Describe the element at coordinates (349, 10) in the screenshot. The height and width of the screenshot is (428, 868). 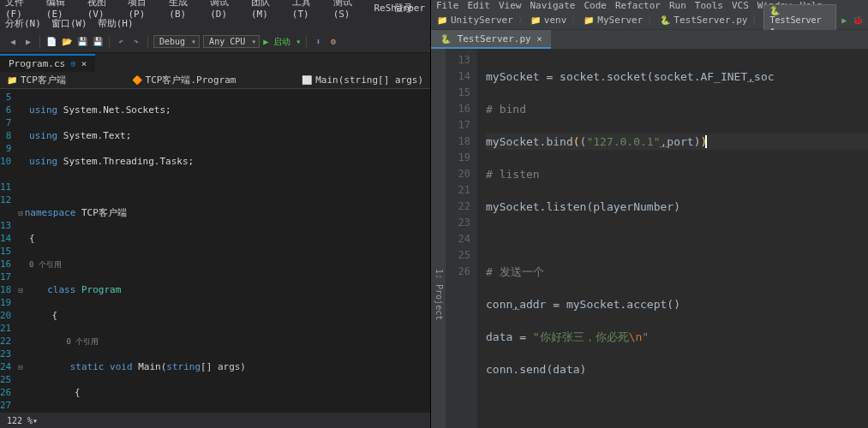
I see `menu-test: 测试(S)` at that location.